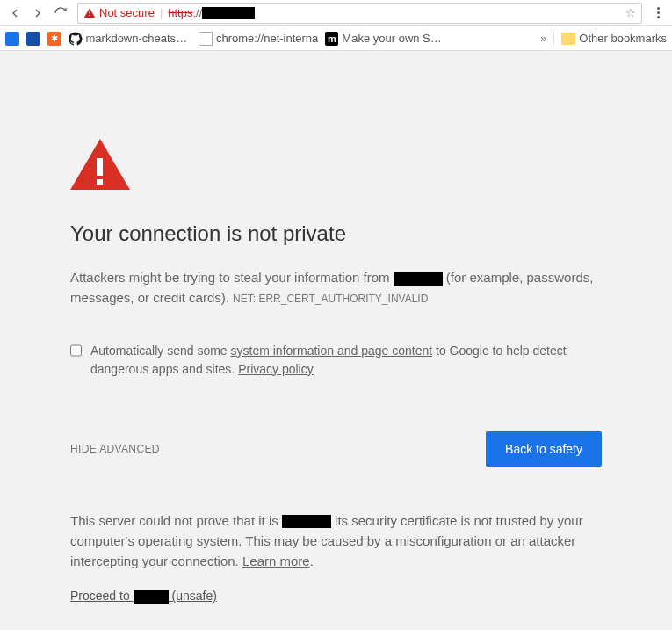 The image size is (672, 630). I want to click on privacy-policy-link: Privacy policy, so click(276, 369).